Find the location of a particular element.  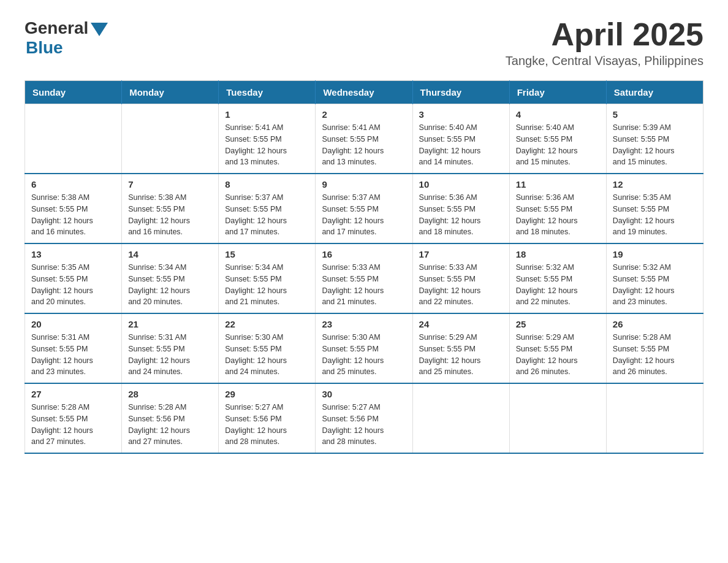

day-number: 14 is located at coordinates (170, 254).